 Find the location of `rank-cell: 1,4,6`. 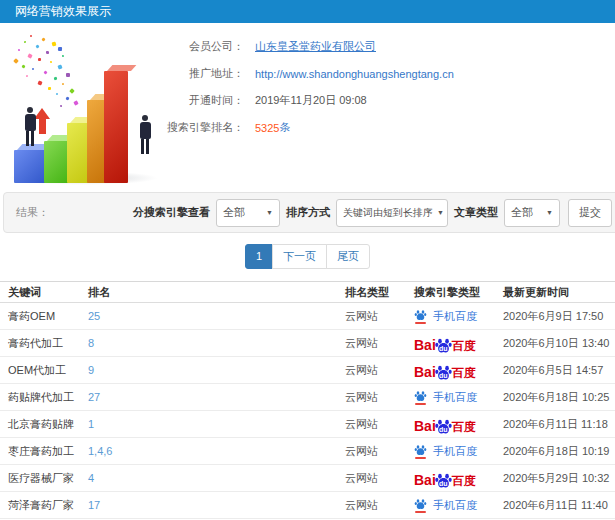

rank-cell: 1,4,6 is located at coordinates (216, 451).